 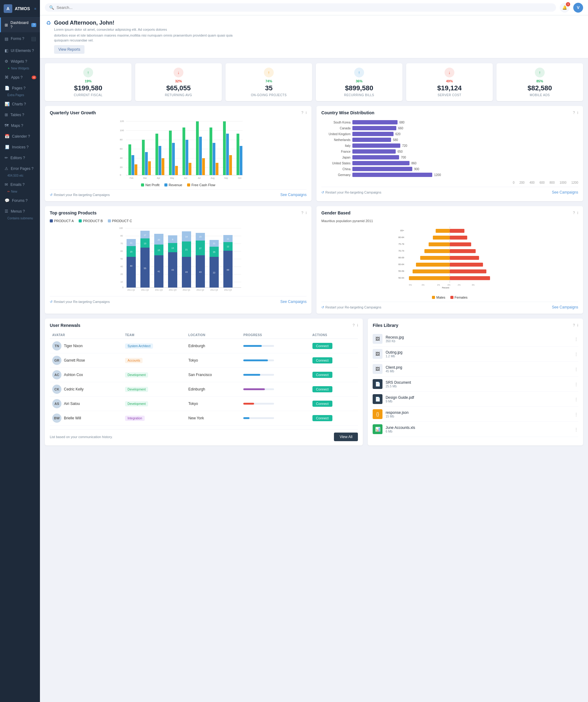 What do you see at coordinates (401, 244) in the screenshot?
I see `svg-text: 75-79` at bounding box center [401, 244].